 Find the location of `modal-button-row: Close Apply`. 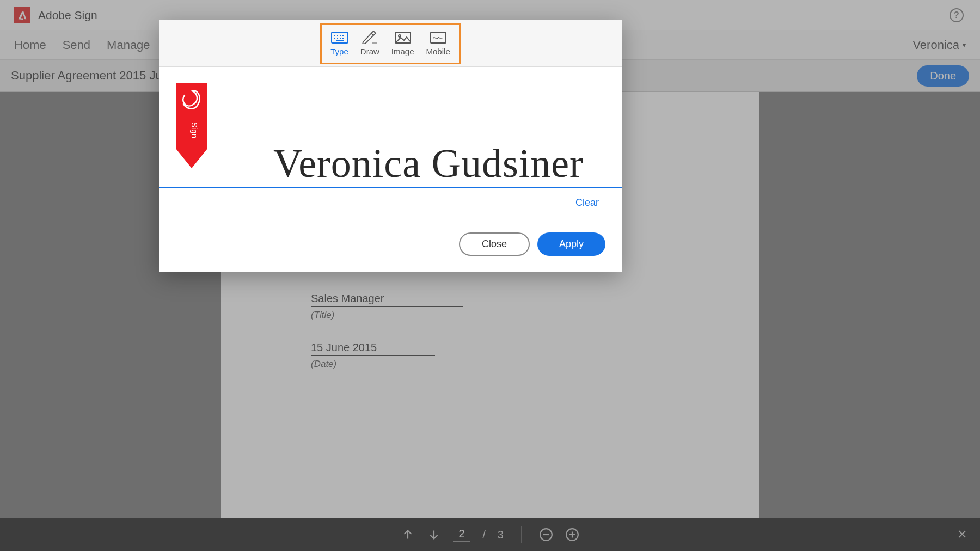

modal-button-row: Close Apply is located at coordinates (390, 241).